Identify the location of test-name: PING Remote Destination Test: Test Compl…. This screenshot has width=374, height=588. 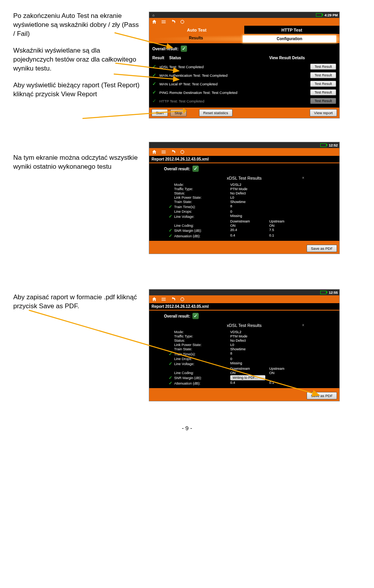
(235, 93).